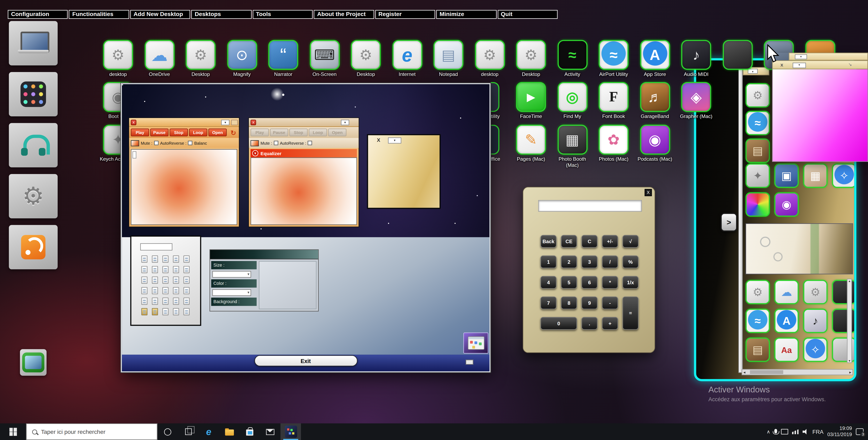 This screenshot has width=868, height=440. Describe the element at coordinates (549, 241) in the screenshot. I see `calculator-key: Back` at that location.